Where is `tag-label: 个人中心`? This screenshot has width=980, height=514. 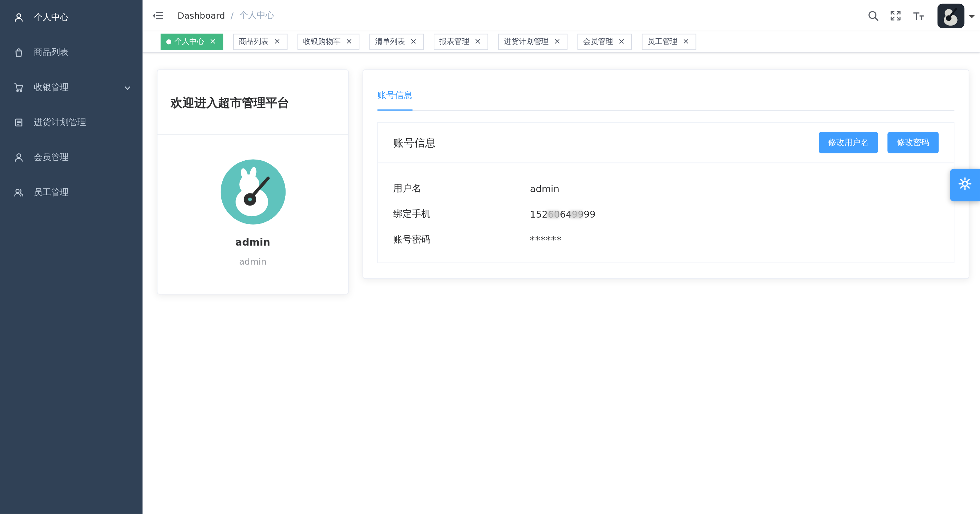 tag-label: 个人中心 is located at coordinates (189, 41).